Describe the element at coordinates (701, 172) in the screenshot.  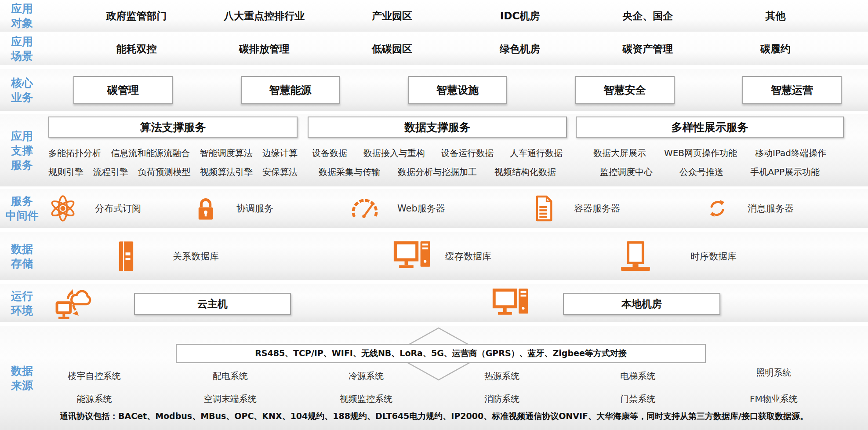
I see `support-item: 公众号推送` at that location.